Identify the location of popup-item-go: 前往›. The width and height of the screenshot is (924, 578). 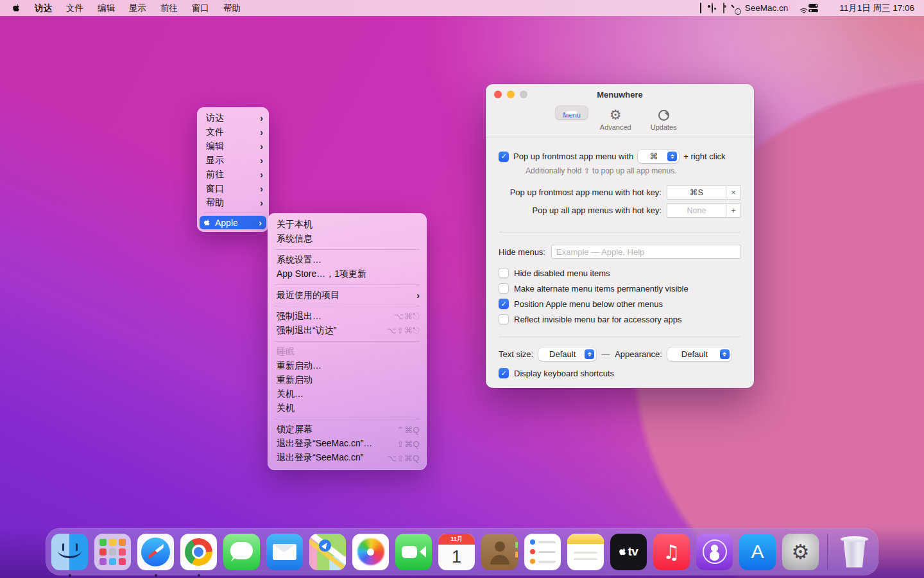
(233, 175).